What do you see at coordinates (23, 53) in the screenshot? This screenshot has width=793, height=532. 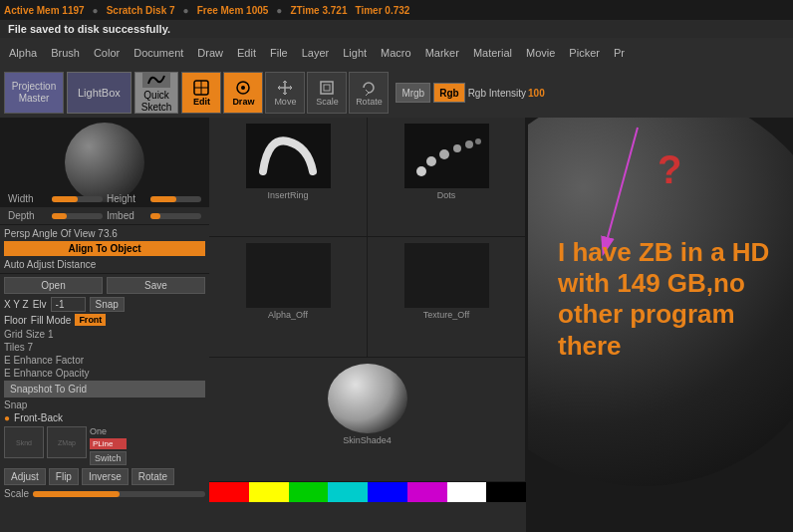 I see `menu-alpha: Alpha` at bounding box center [23, 53].